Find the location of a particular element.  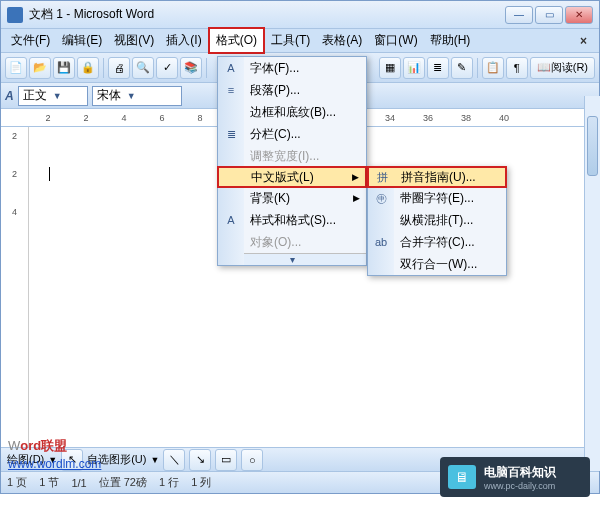

styles-icon: A is located at coordinates (231, 220).